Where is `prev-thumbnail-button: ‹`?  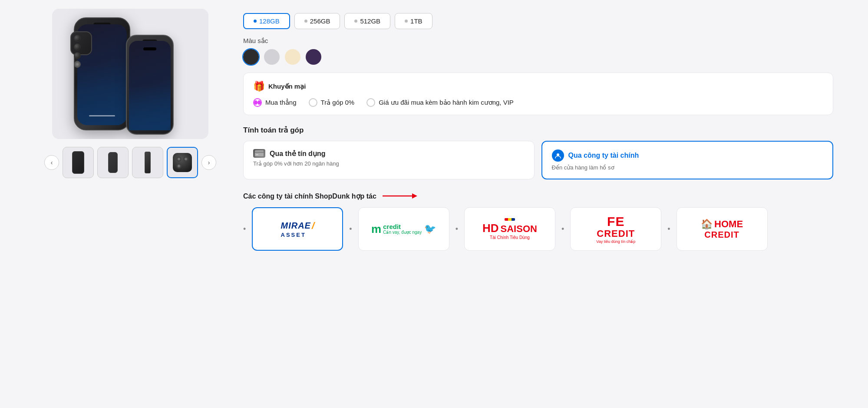
prev-thumbnail-button: ‹ is located at coordinates (52, 163).